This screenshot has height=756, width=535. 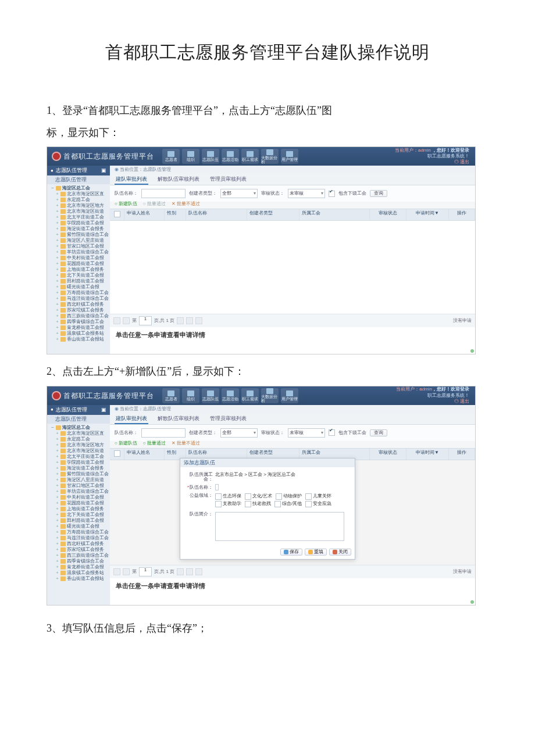 What do you see at coordinates (250, 396) in the screenshot?
I see `nav-demand: 职工需求` at bounding box center [250, 396].